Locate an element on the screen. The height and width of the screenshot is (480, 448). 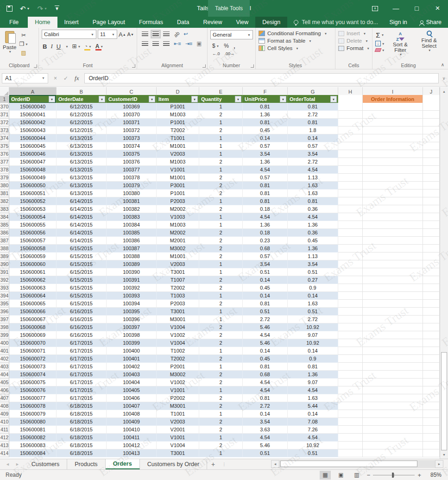
cell-E405: 2 is located at coordinates (221, 383).